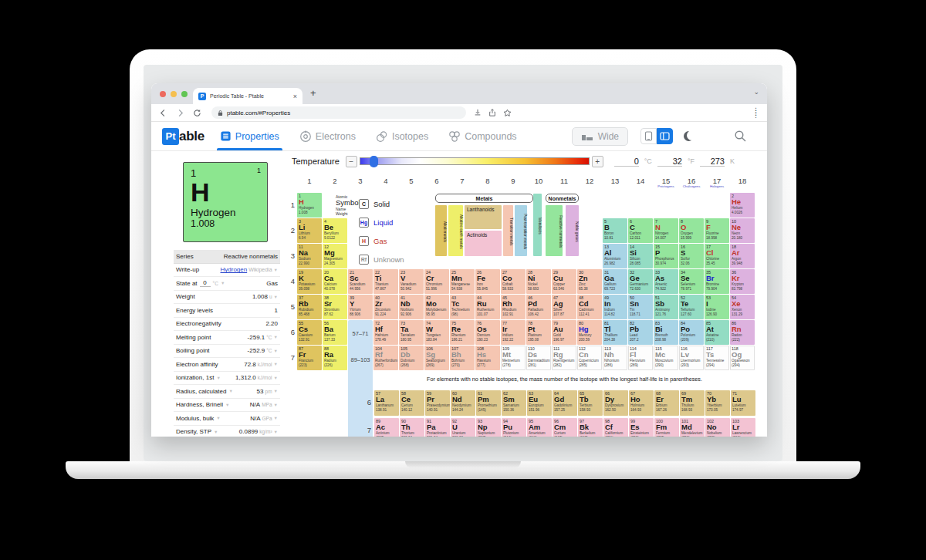  What do you see at coordinates (174, 94) in the screenshot?
I see `minimize-window-button` at bounding box center [174, 94].